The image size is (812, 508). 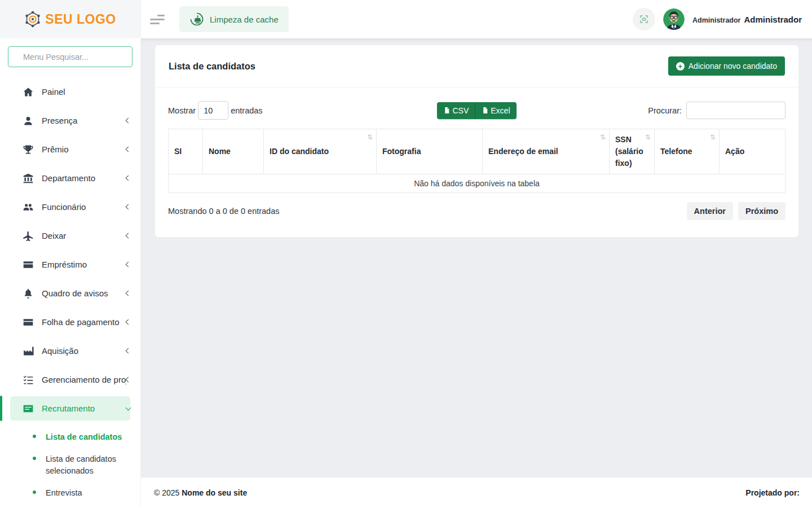 I want to click on column-header-si: SI, so click(x=186, y=152).